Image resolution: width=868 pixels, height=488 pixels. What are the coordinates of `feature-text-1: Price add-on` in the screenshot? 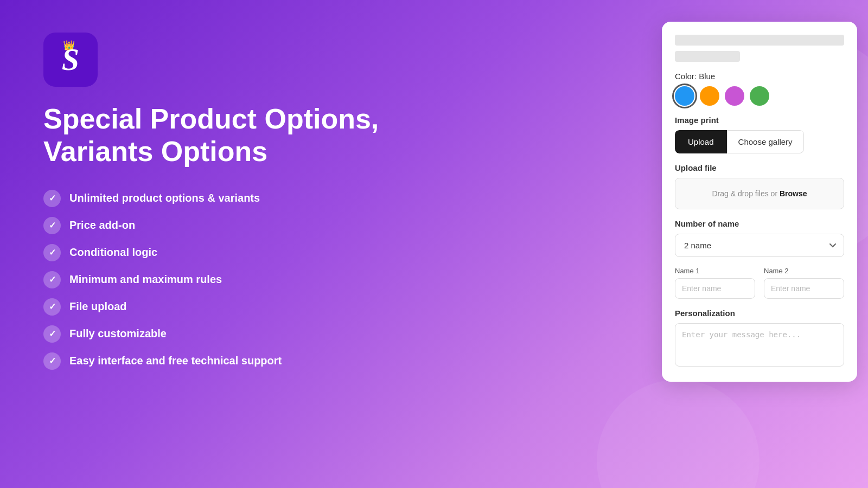 It's located at (102, 226).